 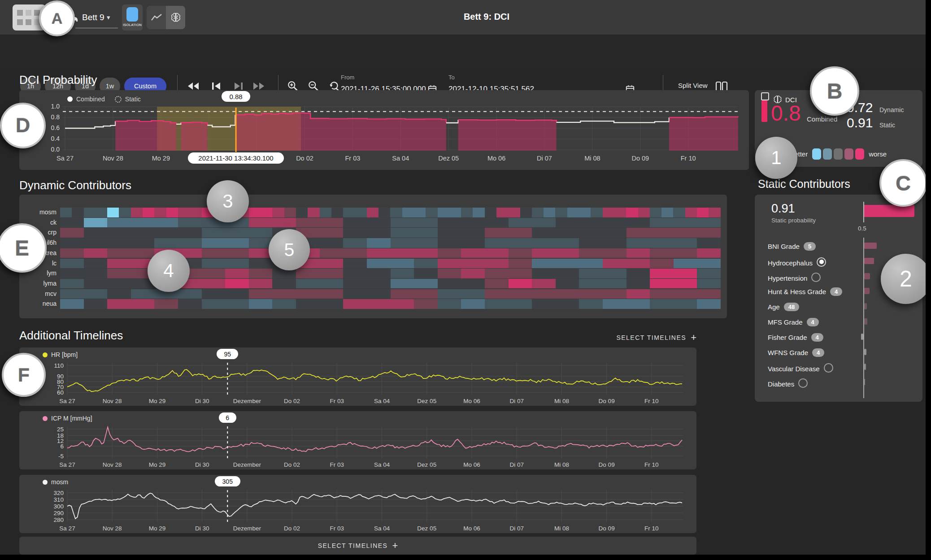 I want to click on timeline-panel-hr: 11090807060Sa 27Nov 28Mo 29Di 30Dezember…, so click(x=358, y=377).